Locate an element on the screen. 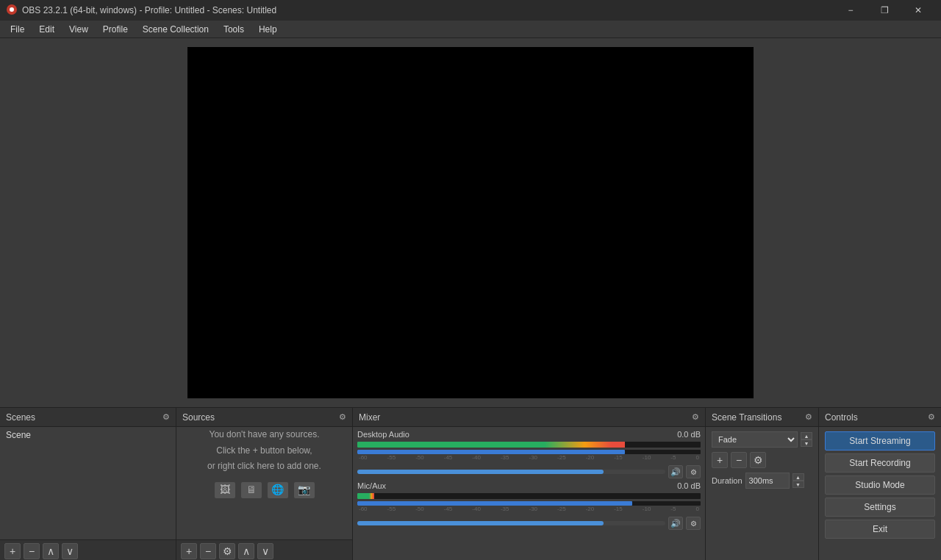 Image resolution: width=941 pixels, height=560 pixels. menu-profile: Profile is located at coordinates (115, 29).